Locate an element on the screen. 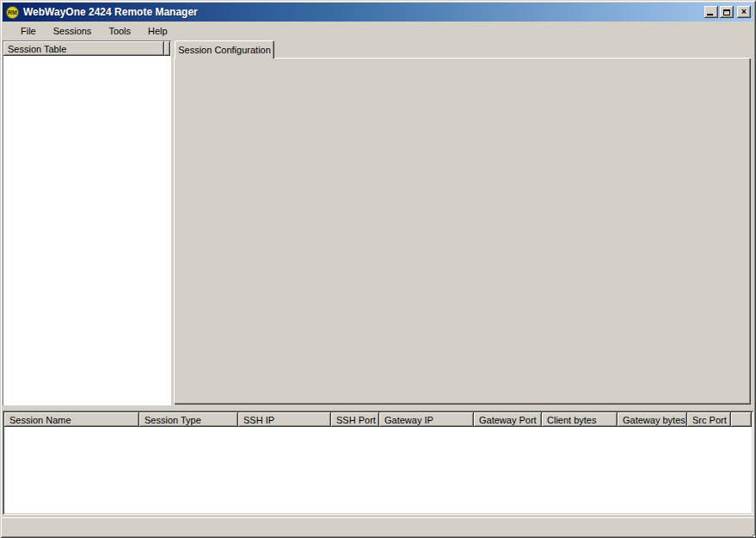  column-header-ssh-port: SSH Port is located at coordinates (355, 420).